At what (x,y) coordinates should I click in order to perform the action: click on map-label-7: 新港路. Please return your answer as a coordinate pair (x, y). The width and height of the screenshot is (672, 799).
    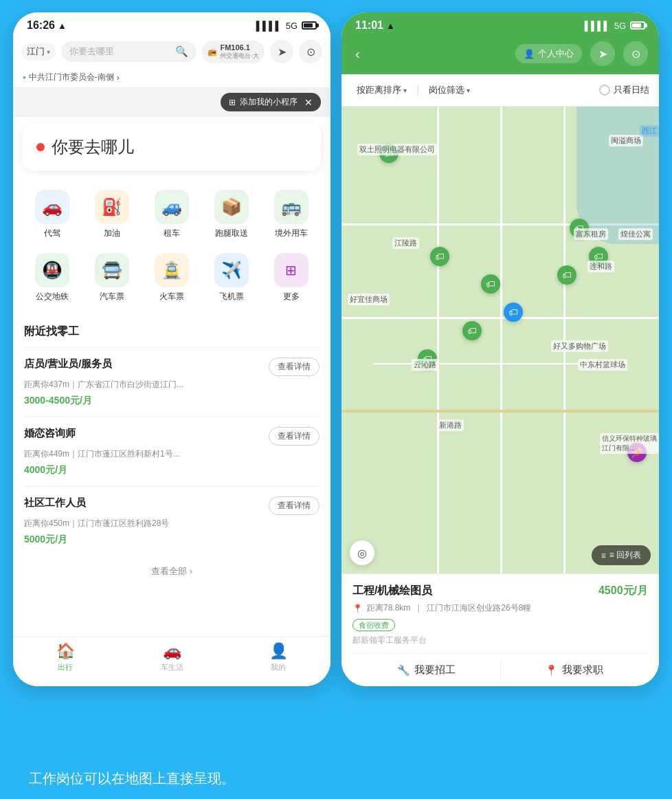
    Looking at the image, I should click on (451, 425).